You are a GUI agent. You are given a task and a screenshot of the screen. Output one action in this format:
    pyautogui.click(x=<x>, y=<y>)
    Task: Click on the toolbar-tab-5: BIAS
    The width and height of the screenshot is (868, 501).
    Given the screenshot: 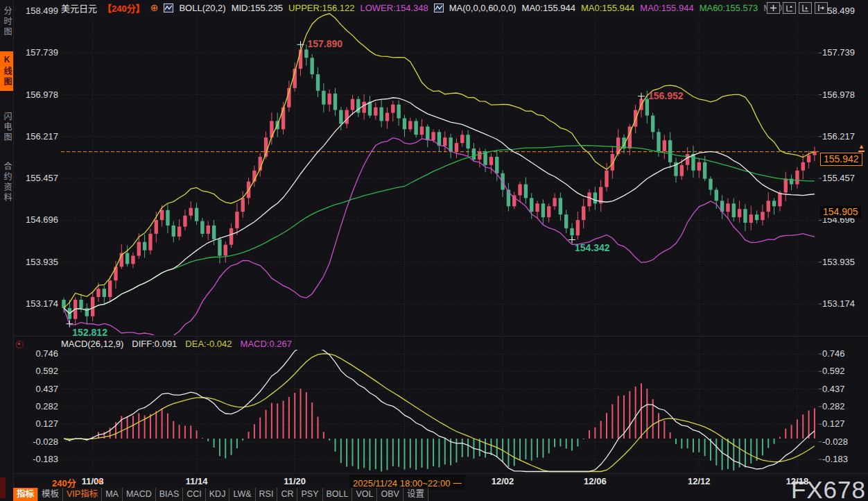 What is the action you would take?
    pyautogui.click(x=170, y=494)
    